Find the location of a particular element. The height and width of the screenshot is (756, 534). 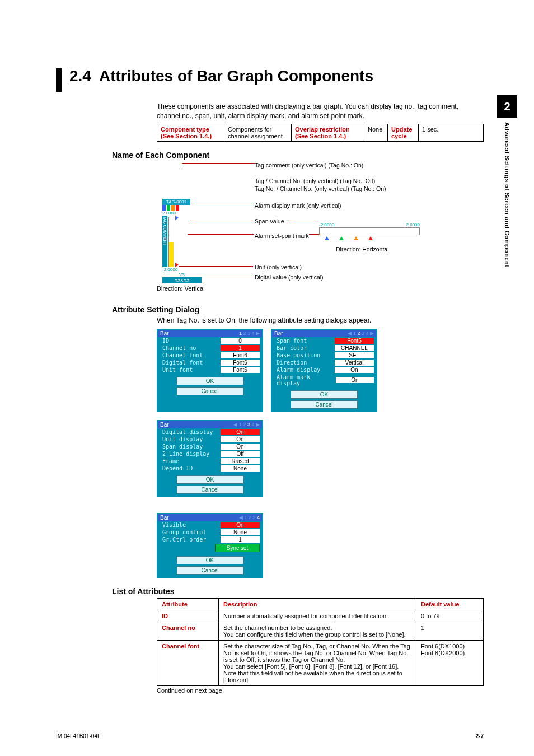

attr-note: When Tag No. is set to On, the following… is located at coordinates (320, 320).